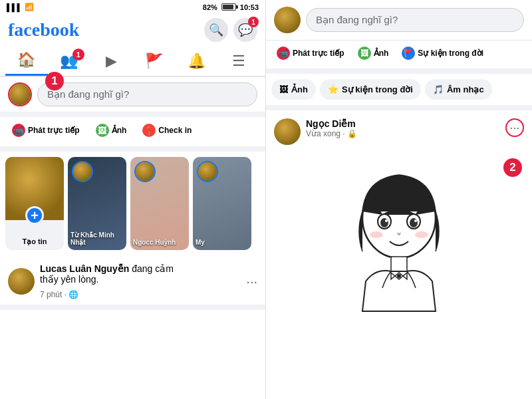 This screenshot has width=532, height=399. I want to click on post-user-info: Lucas Luân Nguyễn đang cảm thấy yên lòng…, so click(140, 281).